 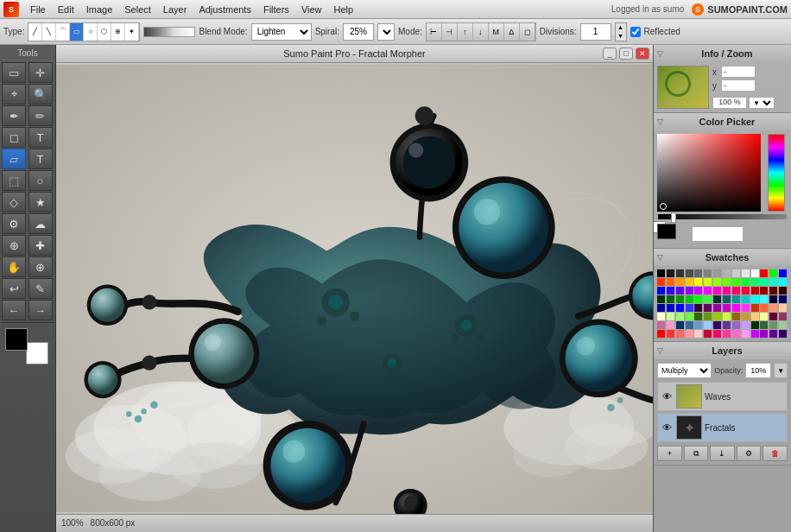 What do you see at coordinates (38, 10) in the screenshot?
I see `menu-file: File` at bounding box center [38, 10].